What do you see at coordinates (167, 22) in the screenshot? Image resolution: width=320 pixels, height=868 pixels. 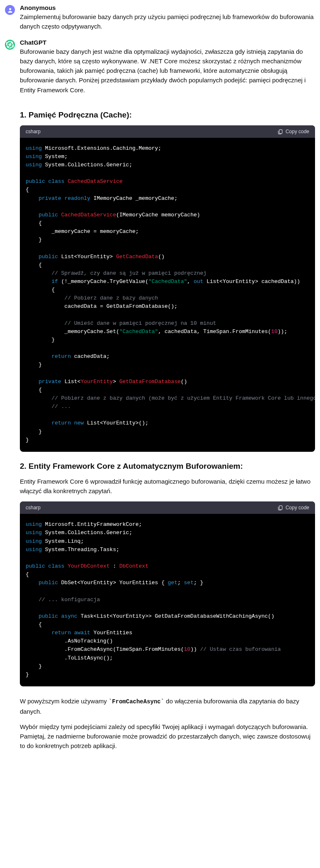 I see `user-text: Zaimplementuj buforowanie bazy danych pr…` at bounding box center [167, 22].